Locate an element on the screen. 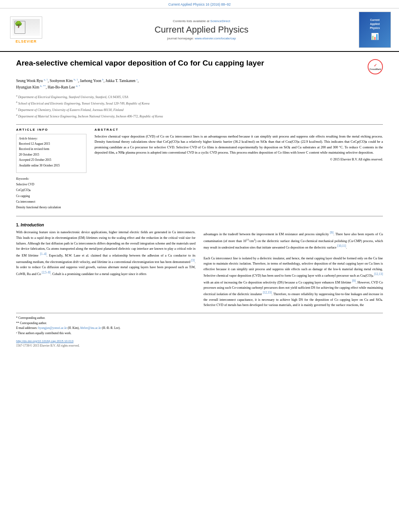 This screenshot has width=399, height=532. homepage-link: www.elsevier.com/locate/cap is located at coordinates (215, 39).